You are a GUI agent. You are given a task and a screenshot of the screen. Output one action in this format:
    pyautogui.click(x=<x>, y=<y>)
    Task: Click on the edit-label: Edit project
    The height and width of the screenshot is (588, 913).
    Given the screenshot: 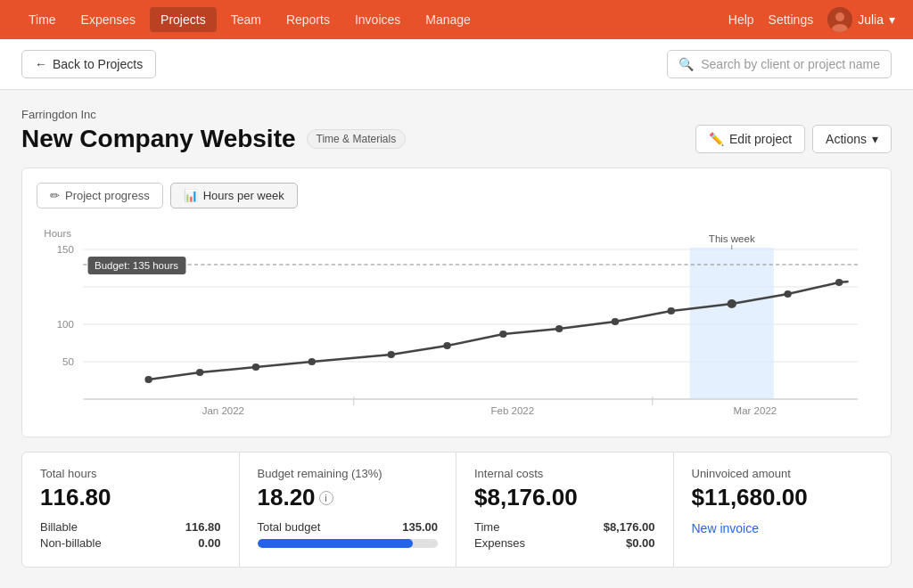 What is the action you would take?
    pyautogui.click(x=761, y=139)
    